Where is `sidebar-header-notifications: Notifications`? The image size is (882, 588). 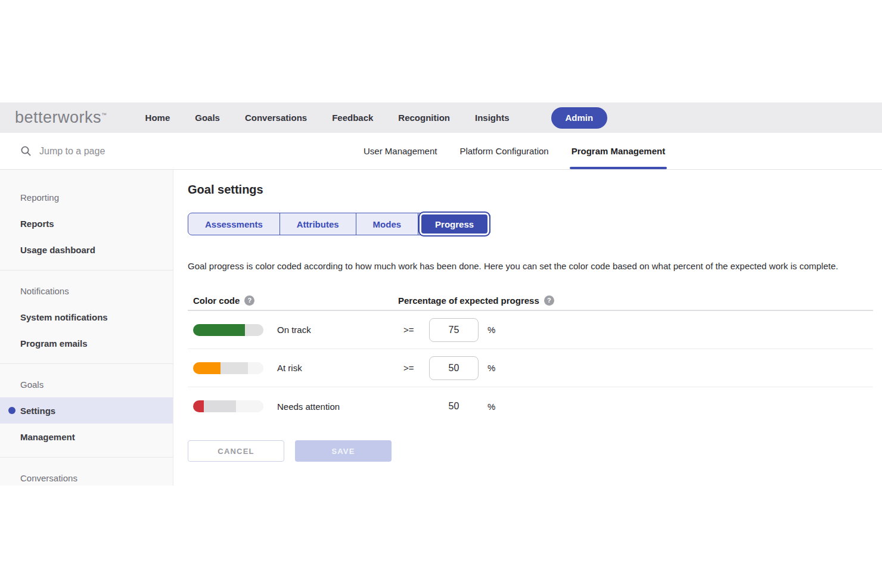
sidebar-header-notifications: Notifications is located at coordinates (86, 291).